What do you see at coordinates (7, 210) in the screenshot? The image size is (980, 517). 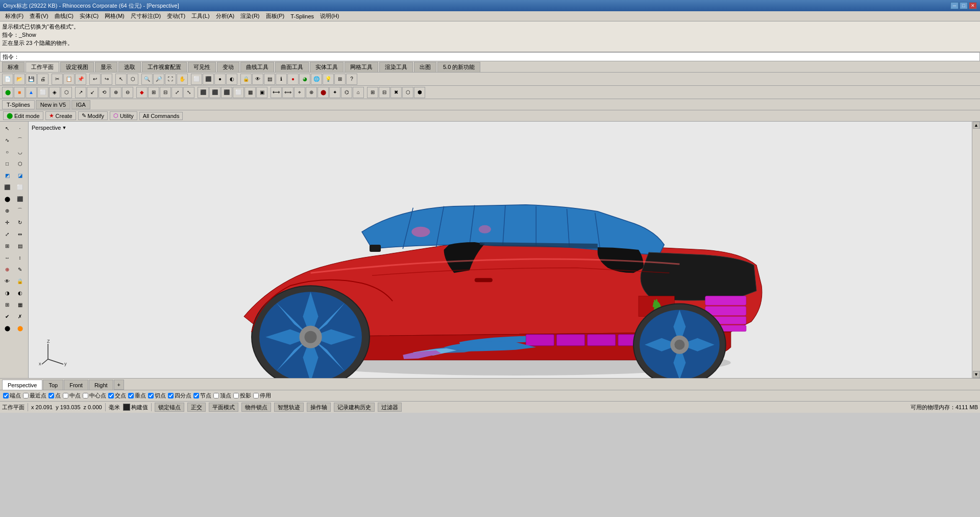 I see `lt-boolean: ⊕` at bounding box center [7, 210].